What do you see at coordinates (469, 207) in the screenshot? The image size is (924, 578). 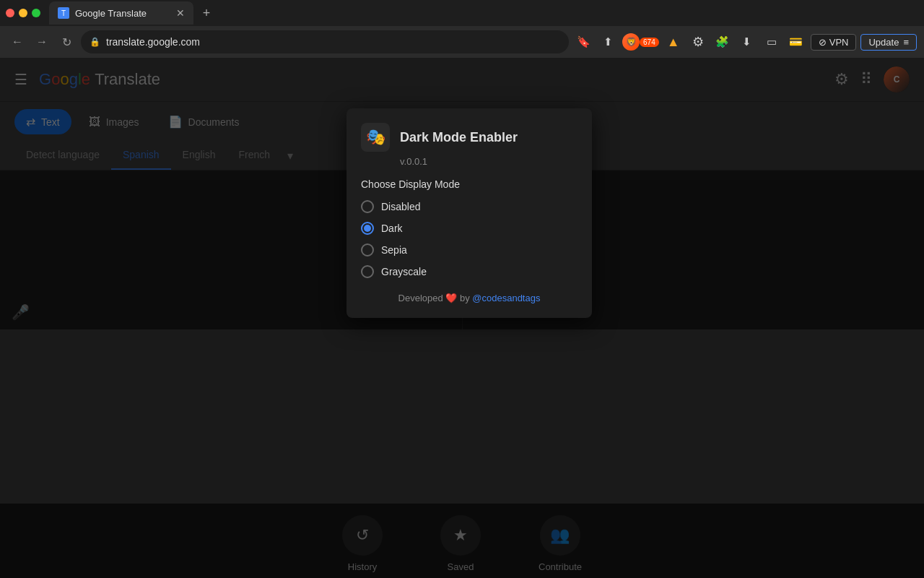 I see `disabled-option: Disabled` at bounding box center [469, 207].